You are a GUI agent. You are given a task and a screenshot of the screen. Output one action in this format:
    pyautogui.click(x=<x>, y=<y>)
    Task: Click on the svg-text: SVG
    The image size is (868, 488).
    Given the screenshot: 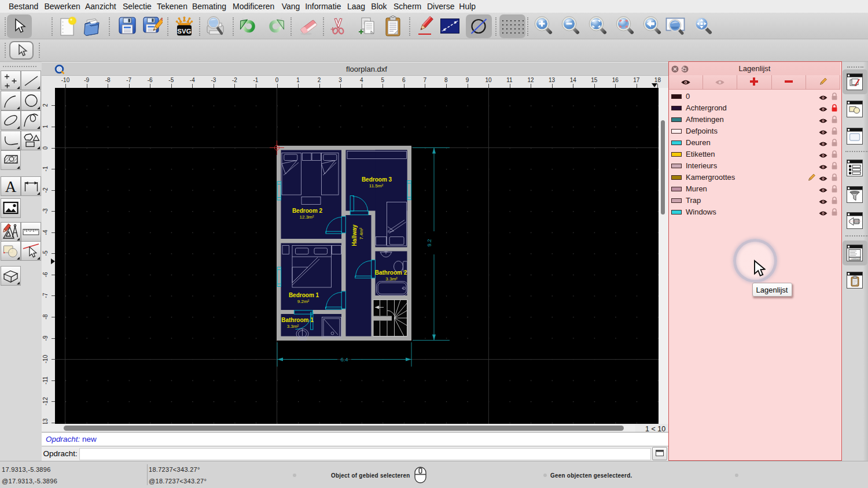 What is the action you would take?
    pyautogui.click(x=184, y=31)
    